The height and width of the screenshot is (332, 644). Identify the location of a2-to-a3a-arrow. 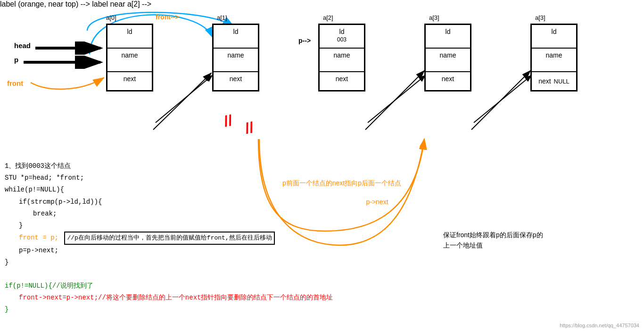
(373, 99).